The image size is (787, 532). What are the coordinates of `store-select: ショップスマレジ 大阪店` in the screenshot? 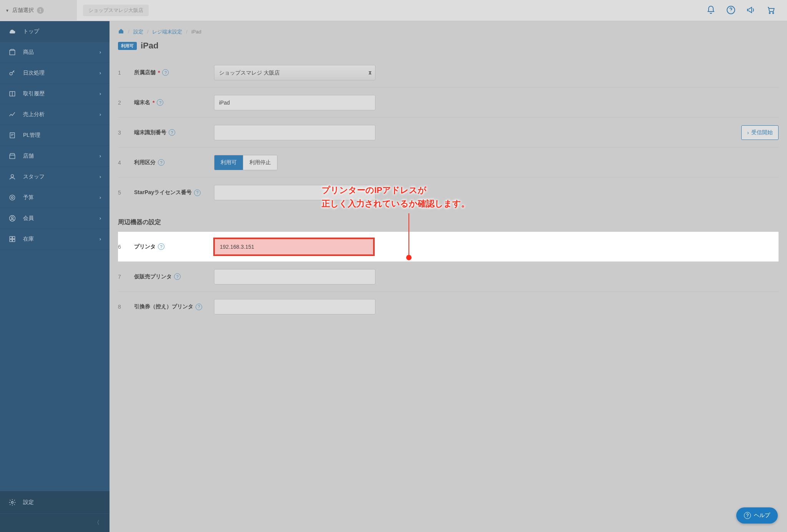 It's located at (295, 73).